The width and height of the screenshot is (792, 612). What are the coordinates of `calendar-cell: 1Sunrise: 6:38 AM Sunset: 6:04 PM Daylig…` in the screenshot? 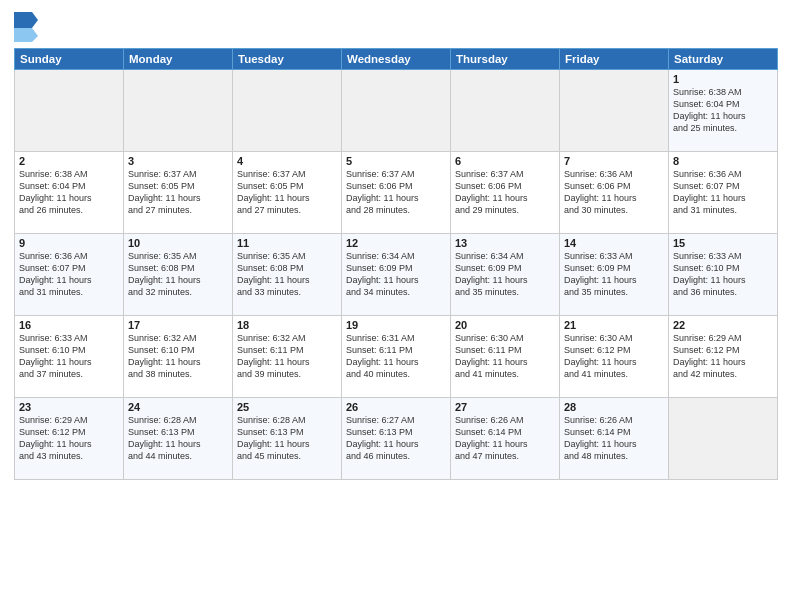 It's located at (724, 111).